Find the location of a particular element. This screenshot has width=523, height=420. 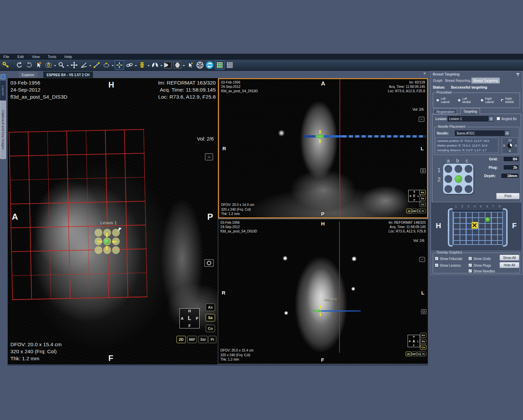

tab-explorer: Explorer is located at coordinates (28, 75).